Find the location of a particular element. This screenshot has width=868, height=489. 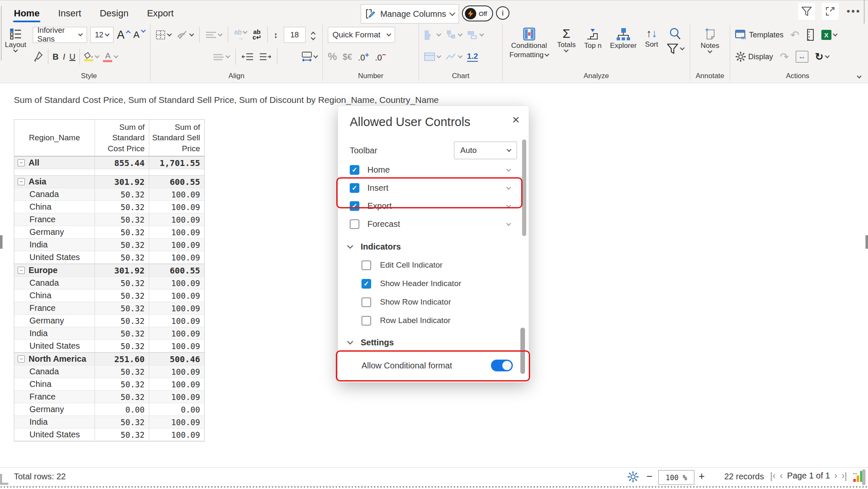

allow-conditional-format-toggle is located at coordinates (502, 365).